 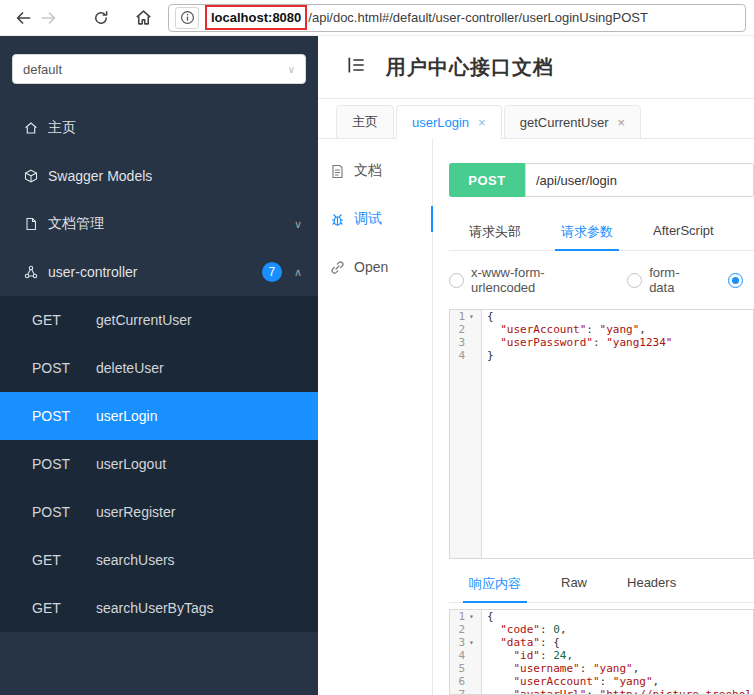 What do you see at coordinates (159, 224) in the screenshot?
I see `sidebar-item-doc-management: 文档管理 ∨` at bounding box center [159, 224].